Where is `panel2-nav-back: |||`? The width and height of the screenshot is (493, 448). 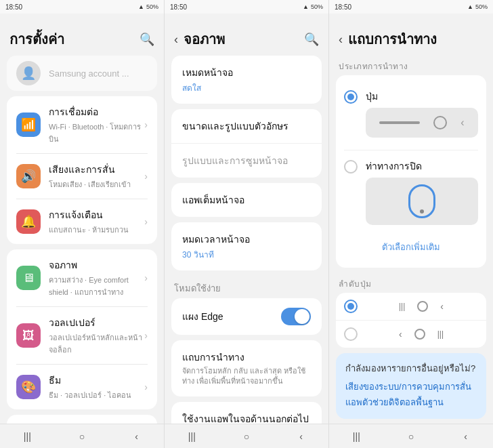
panel2-nav-back: ||| is located at coordinates (192, 436).